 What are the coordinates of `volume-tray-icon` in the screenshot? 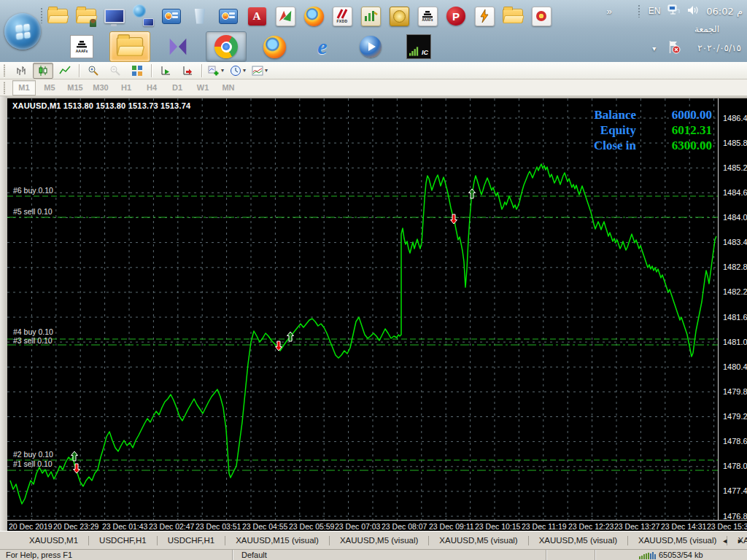 It's located at (693, 12).